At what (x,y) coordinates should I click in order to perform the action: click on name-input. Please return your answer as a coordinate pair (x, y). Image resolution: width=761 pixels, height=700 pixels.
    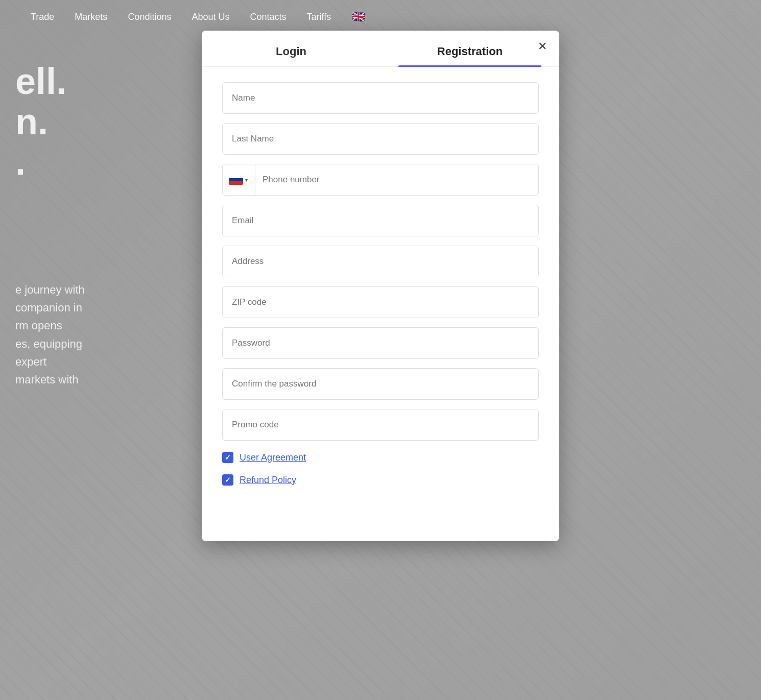
    Looking at the image, I should click on (380, 98).